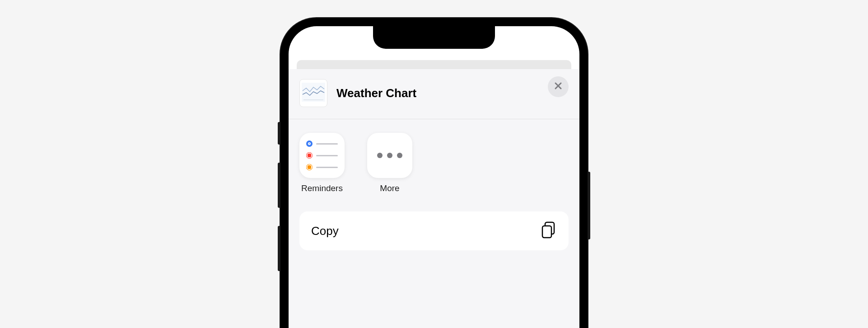  What do you see at coordinates (390, 163) in the screenshot?
I see `share-app-more: More` at bounding box center [390, 163].